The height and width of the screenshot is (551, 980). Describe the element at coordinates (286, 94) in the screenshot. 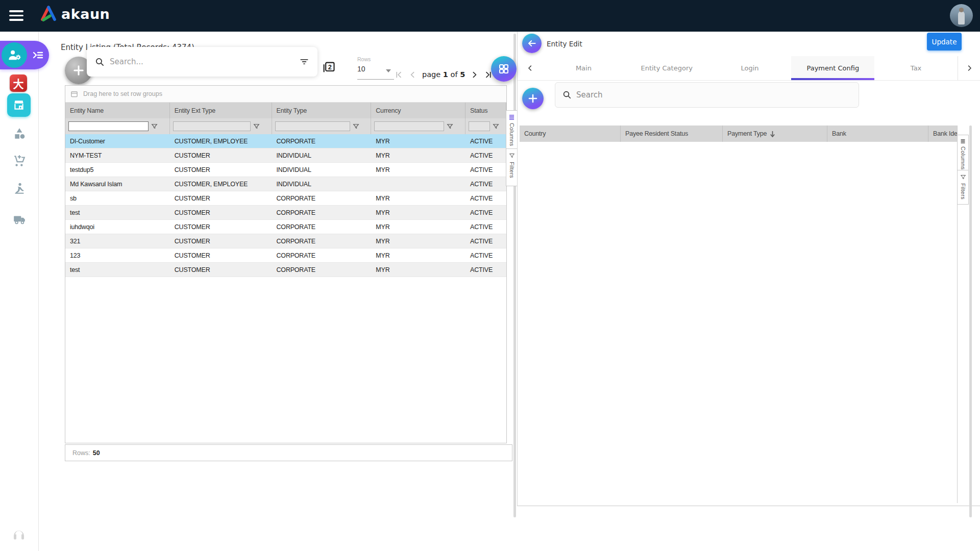

I see `row-group-dropzone: Drag here to set row groups` at that location.